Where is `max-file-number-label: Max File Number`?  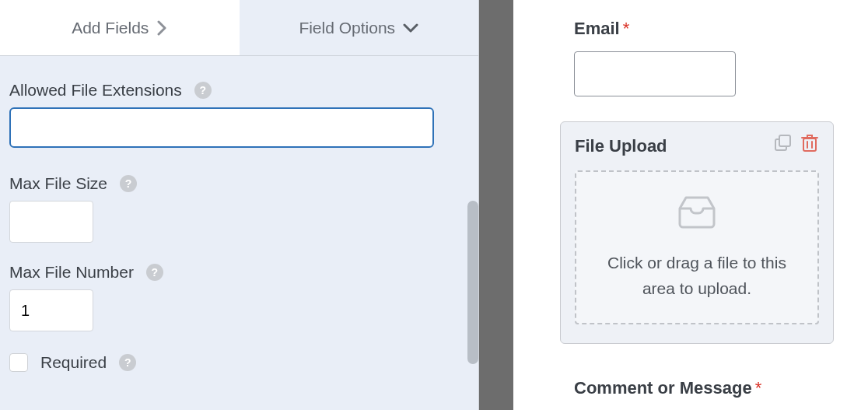
max-file-number-label: Max File Number is located at coordinates (72, 272).